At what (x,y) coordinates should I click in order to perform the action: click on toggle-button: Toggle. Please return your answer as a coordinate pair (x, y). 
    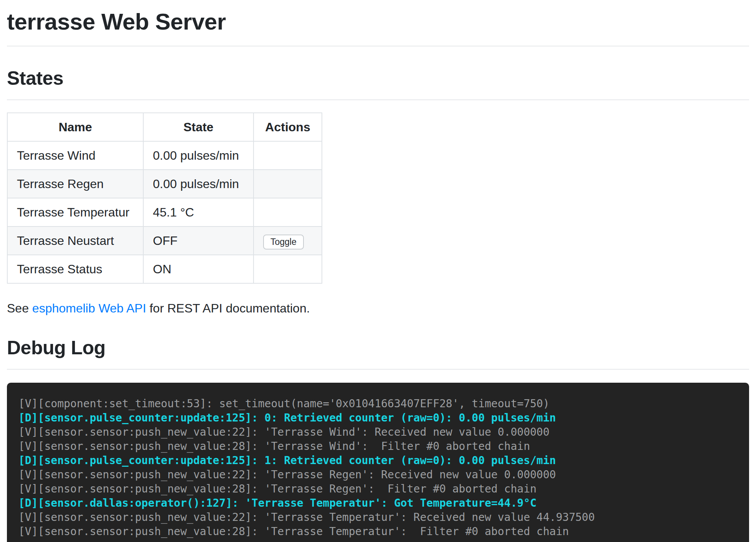
    Looking at the image, I should click on (284, 242).